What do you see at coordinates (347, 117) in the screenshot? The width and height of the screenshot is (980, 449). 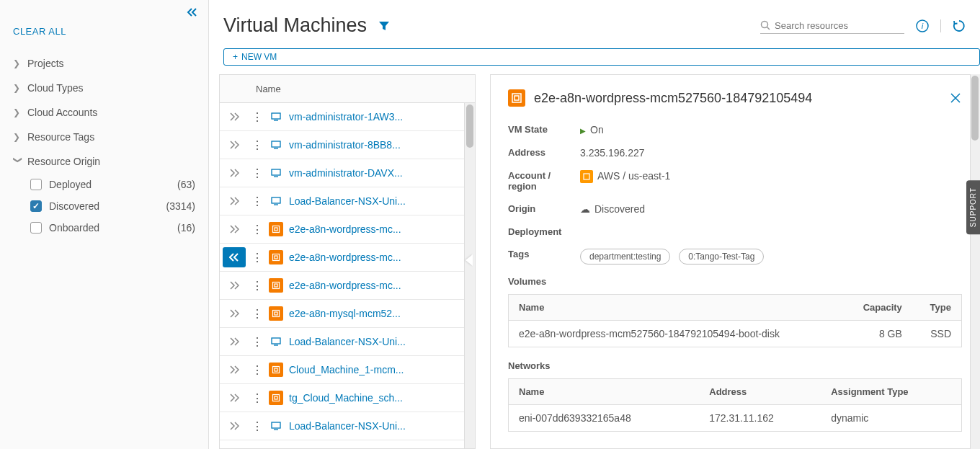 I see `vm-row: ⋮vm-administrator-1AW3...` at bounding box center [347, 117].